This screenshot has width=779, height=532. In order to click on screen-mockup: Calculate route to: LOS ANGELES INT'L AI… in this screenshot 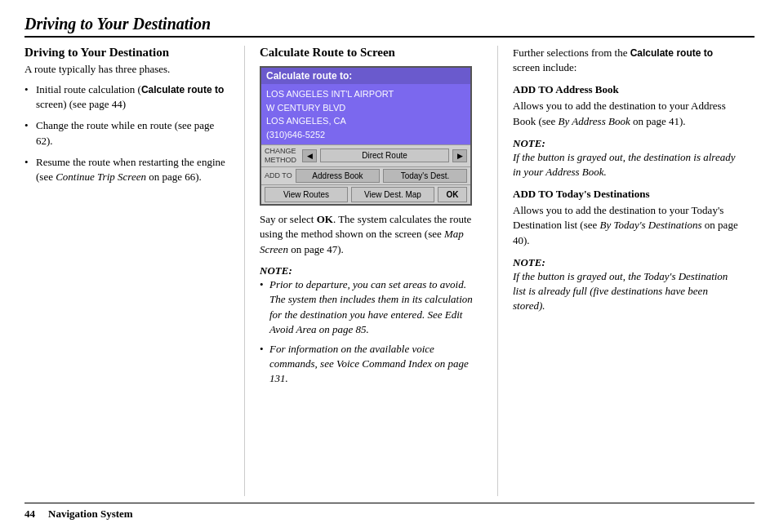, I will do `click(366, 135)`.